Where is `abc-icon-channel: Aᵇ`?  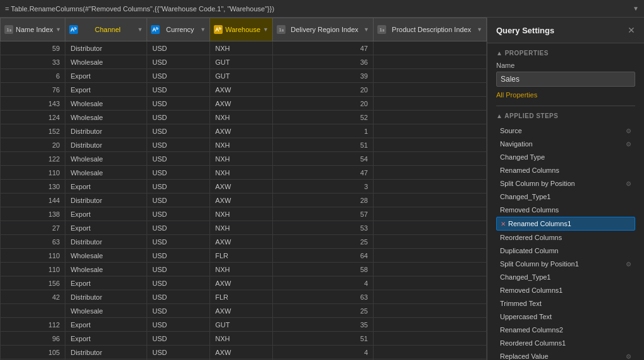 abc-icon-channel: Aᵇ is located at coordinates (74, 30).